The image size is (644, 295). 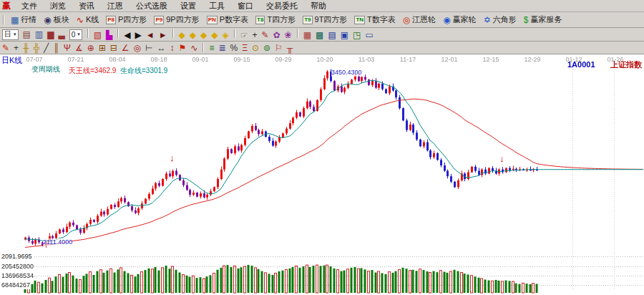 I want to click on crosshair-tool-icon: +, so click(x=255, y=35).